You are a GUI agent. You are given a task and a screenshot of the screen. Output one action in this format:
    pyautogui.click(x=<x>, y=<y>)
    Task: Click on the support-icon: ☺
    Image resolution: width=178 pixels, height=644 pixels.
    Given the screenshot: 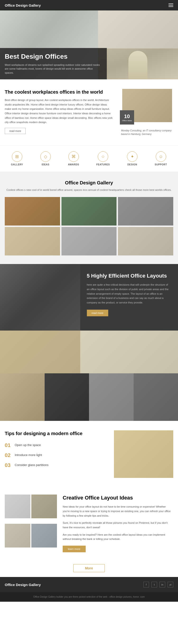 What is the action you would take?
    pyautogui.click(x=161, y=156)
    